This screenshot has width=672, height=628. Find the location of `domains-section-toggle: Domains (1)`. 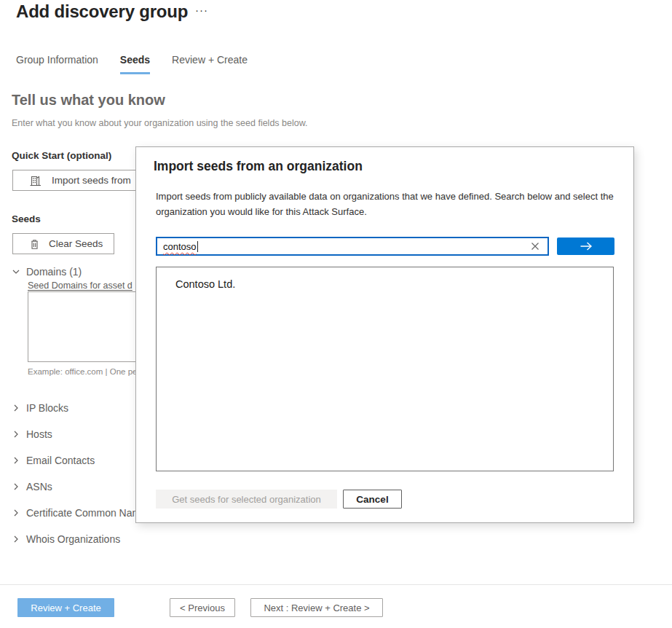

domains-section-toggle: Domains (1) is located at coordinates (47, 272).